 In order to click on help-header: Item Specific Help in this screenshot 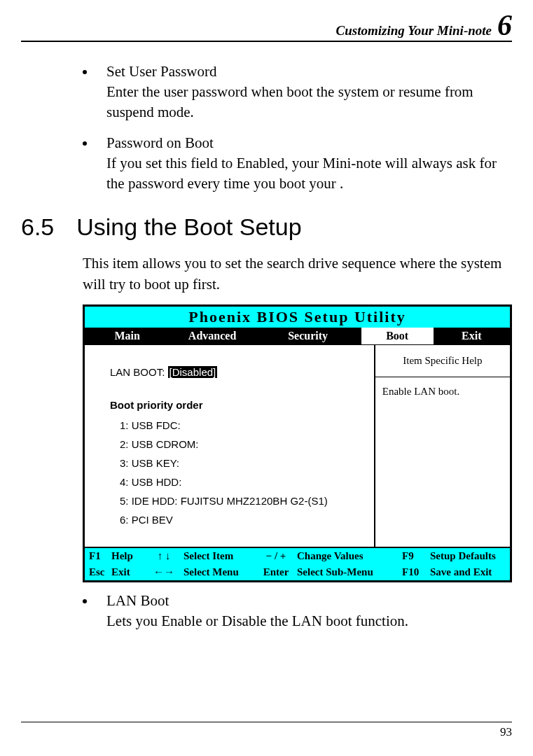, I will do `click(443, 361)`.